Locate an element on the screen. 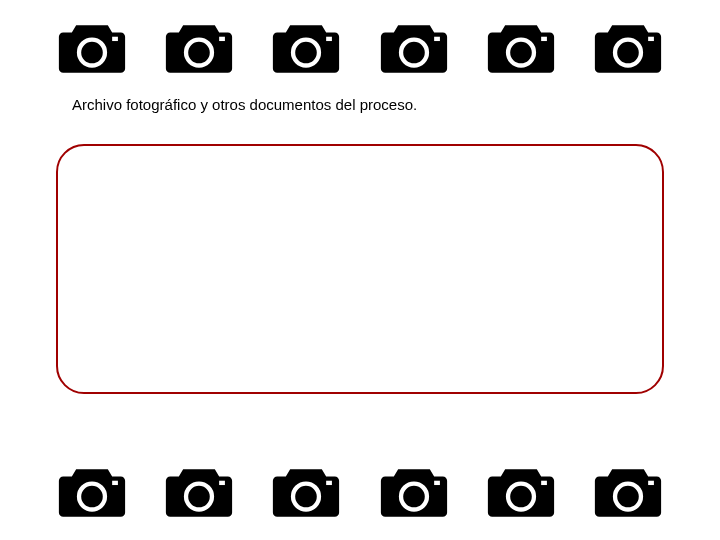  icon-row-top is located at coordinates (360, 39).